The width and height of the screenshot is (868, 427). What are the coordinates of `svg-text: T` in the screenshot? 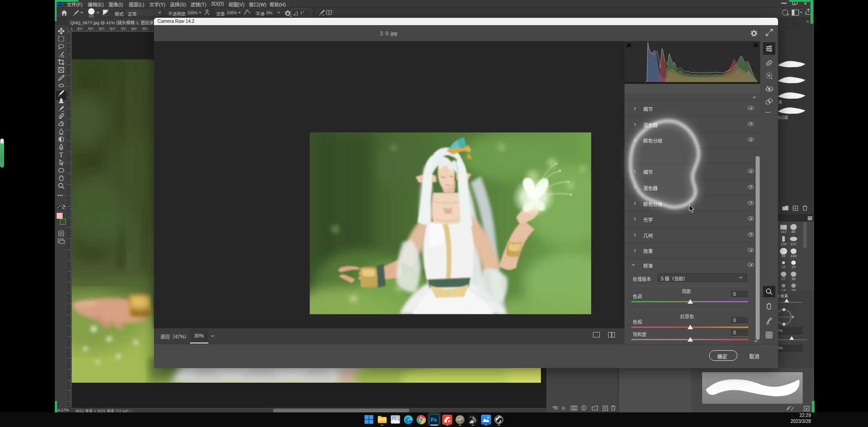 It's located at (61, 155).